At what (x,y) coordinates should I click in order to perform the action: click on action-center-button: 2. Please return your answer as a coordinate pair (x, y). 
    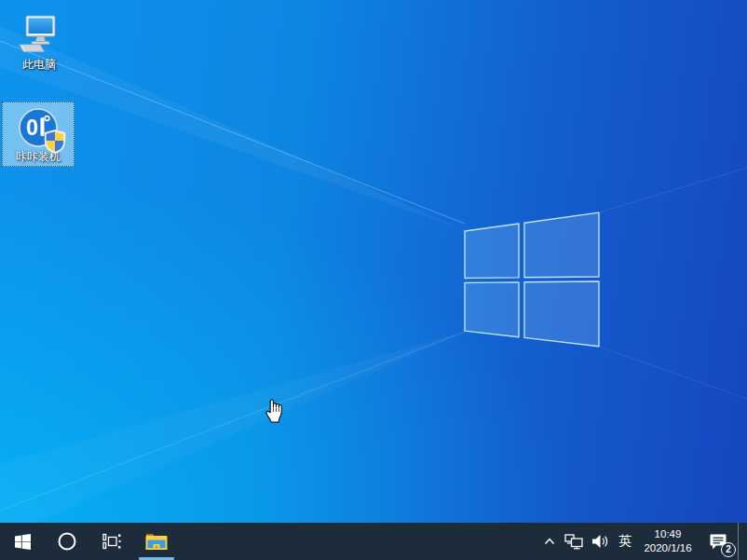
    Looking at the image, I should click on (718, 541).